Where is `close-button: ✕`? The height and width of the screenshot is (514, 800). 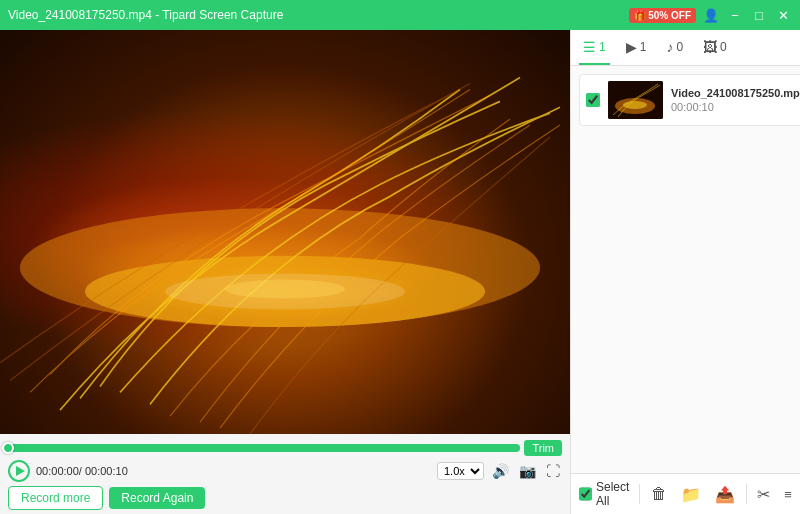
close-button: ✕ is located at coordinates (783, 15).